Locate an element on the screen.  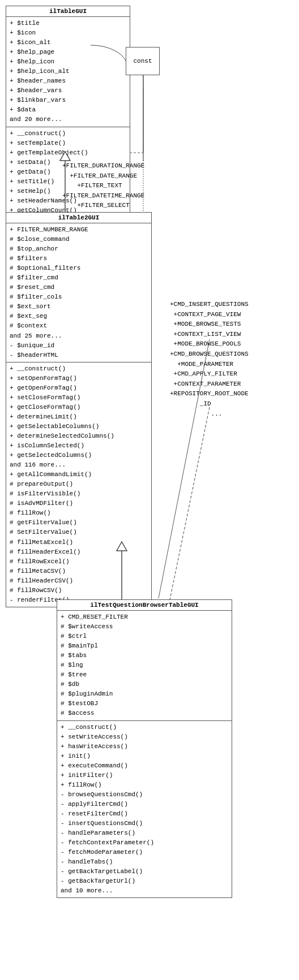
il-test-question-browser-table-gui-attributes: + CMD_RESET_FILTER # $writeAccess # $ctr… is located at coordinates (144, 666).